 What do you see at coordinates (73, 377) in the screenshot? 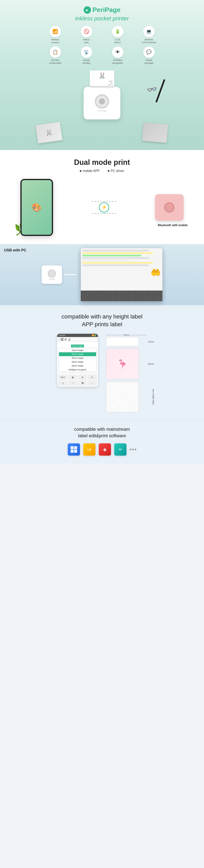
I see `barcode-tool: ▦` at bounding box center [73, 377].